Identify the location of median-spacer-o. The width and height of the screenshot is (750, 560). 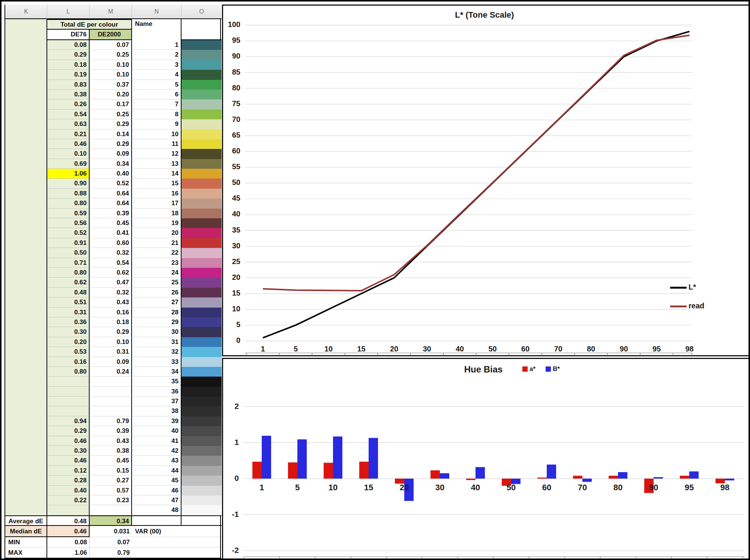
(202, 531).